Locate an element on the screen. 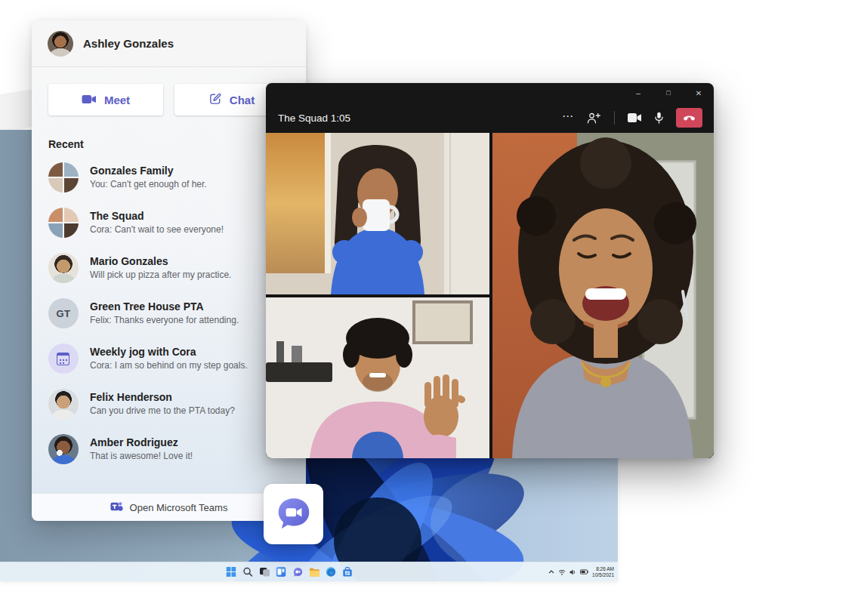 Image resolution: width=855 pixels, height=616 pixels. conversation-name: Felix Henderson is located at coordinates (162, 397).